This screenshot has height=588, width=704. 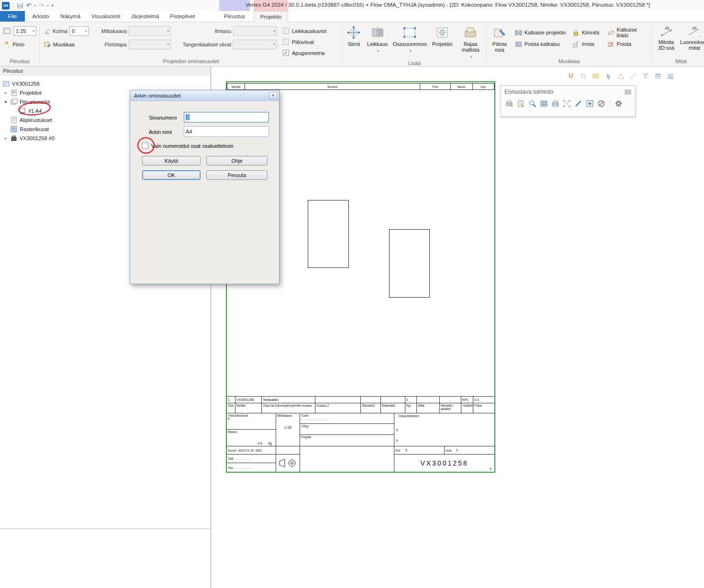 I want to click on tab-jarjestelma: Järjestelmä, so click(x=145, y=16).